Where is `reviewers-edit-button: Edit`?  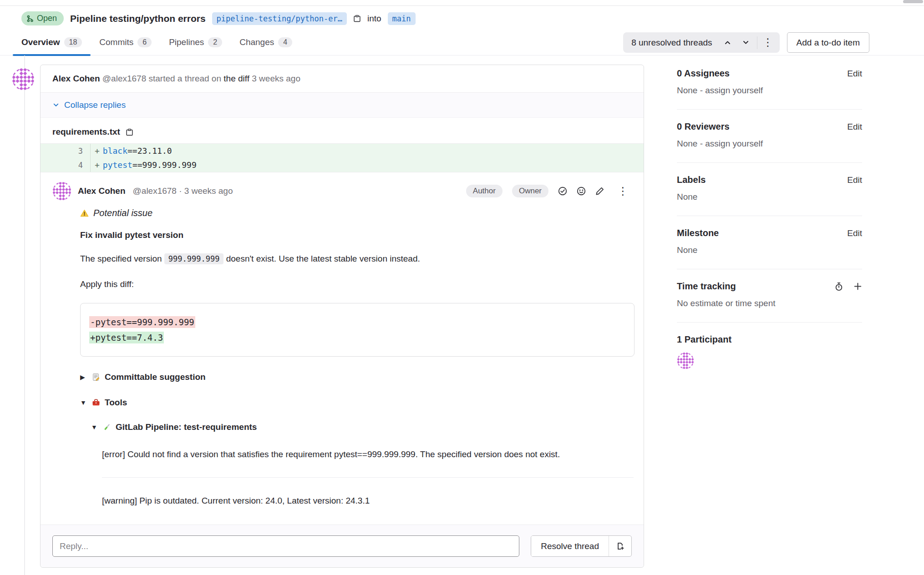 reviewers-edit-button: Edit is located at coordinates (855, 127).